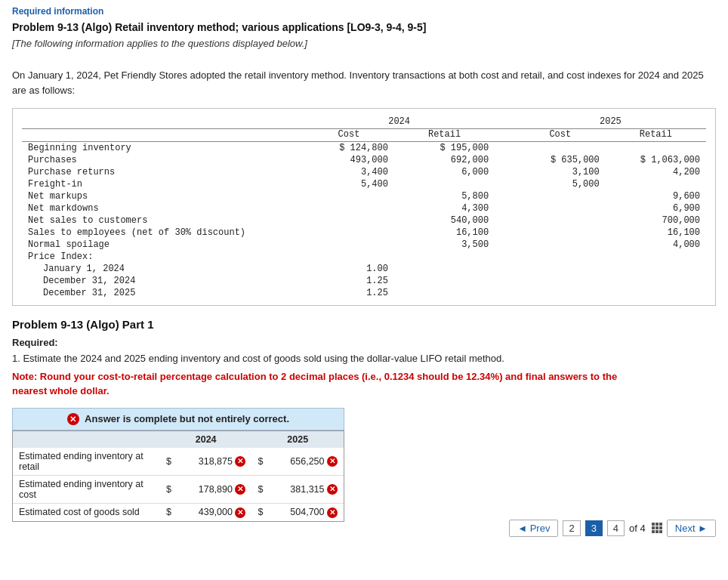  Describe the element at coordinates (444, 148) in the screenshot. I see `row-retail2024: $ 195,000` at that location.